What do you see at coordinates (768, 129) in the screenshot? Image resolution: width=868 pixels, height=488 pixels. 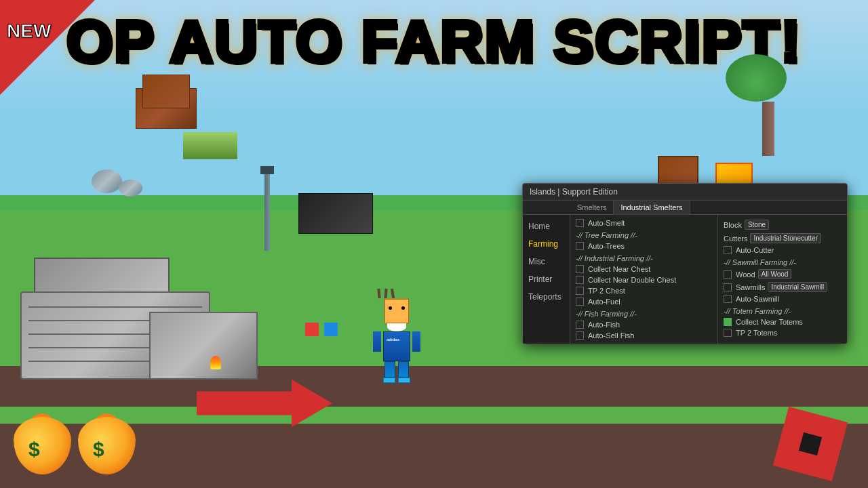 I see `tree-trunk` at bounding box center [768, 129].